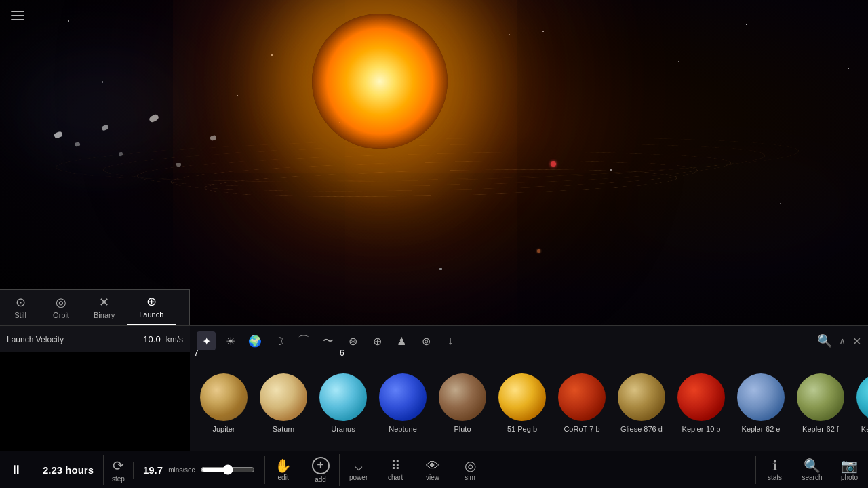 This screenshot has height=488, width=868. Describe the element at coordinates (104, 315) in the screenshot. I see `tab-binary-label: Binary` at that location.